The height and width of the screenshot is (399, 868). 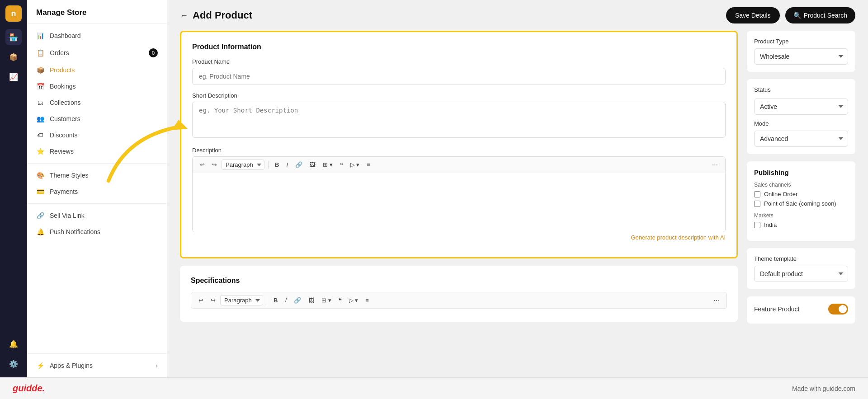 What do you see at coordinates (459, 300) in the screenshot?
I see `specifications-editor: ↩ ↪ Paragraph B I 🔗 🖼 ⊞ ▾ ❝` at bounding box center [459, 300].